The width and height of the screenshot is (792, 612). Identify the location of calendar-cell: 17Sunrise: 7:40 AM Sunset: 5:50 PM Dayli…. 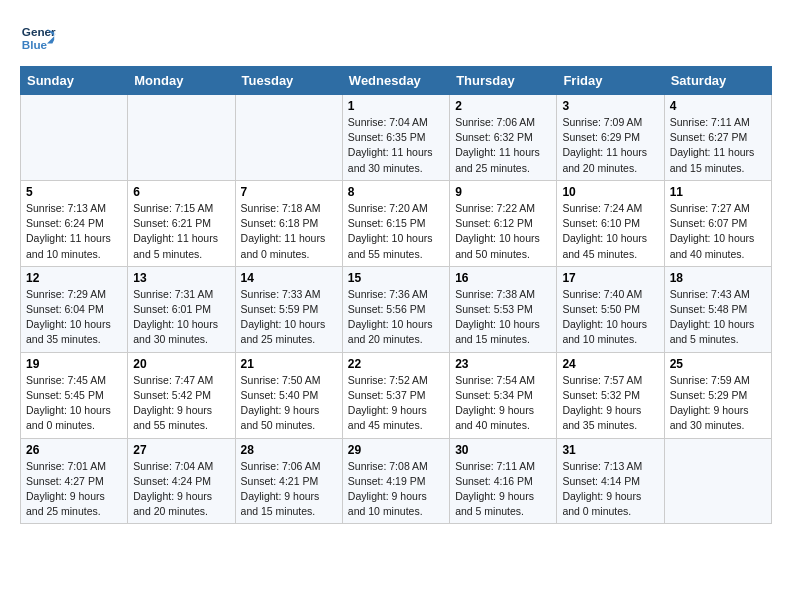
(610, 309).